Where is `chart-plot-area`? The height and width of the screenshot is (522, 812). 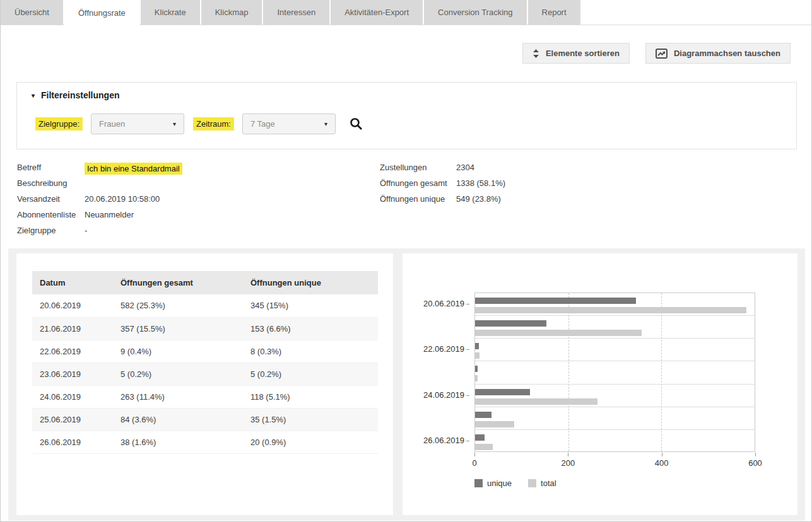
chart-plot-area is located at coordinates (615, 372).